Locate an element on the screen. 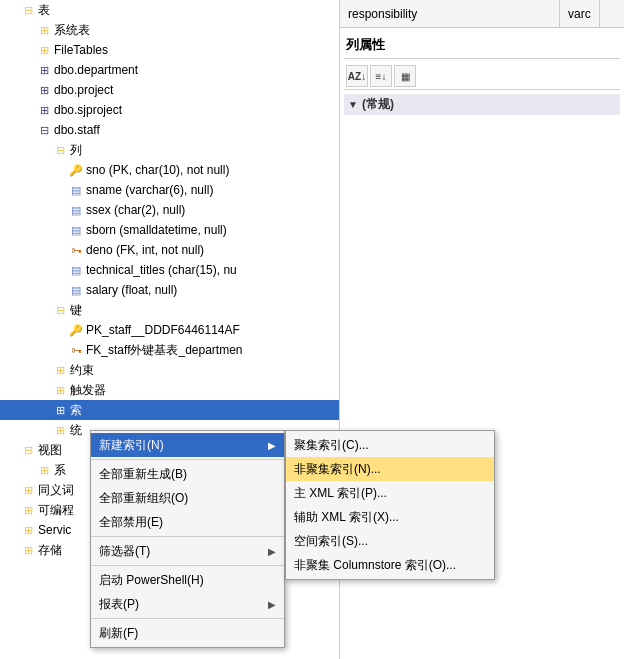 This screenshot has width=624, height=659. menu-item-reports-label: 报表(P) is located at coordinates (184, 604).